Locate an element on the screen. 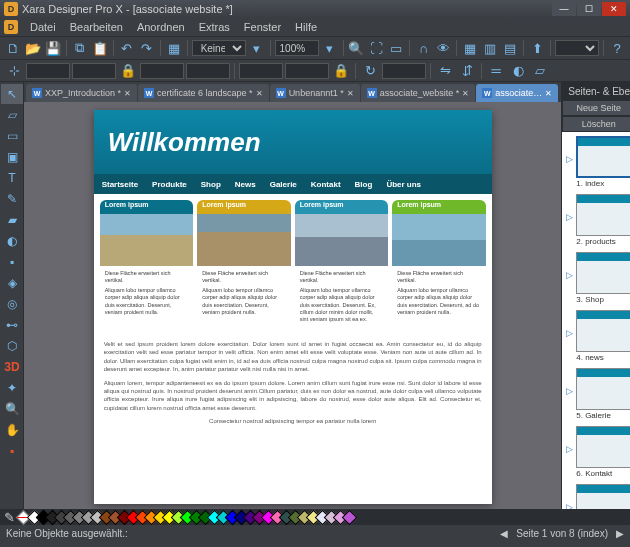 The image size is (630, 547). selector-tool-icon: ↖ is located at coordinates (12, 94).